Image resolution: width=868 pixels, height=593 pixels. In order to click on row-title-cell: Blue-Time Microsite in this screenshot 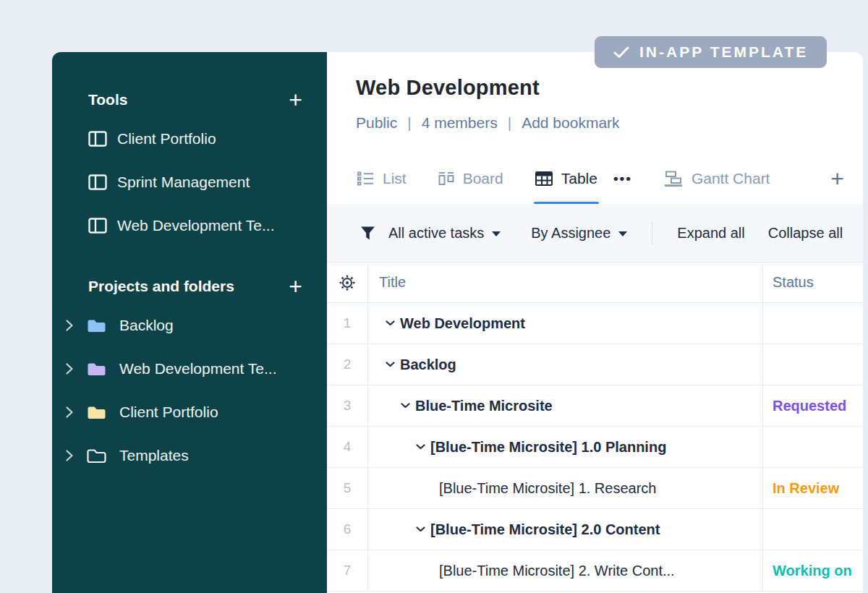, I will do `click(566, 406)`.